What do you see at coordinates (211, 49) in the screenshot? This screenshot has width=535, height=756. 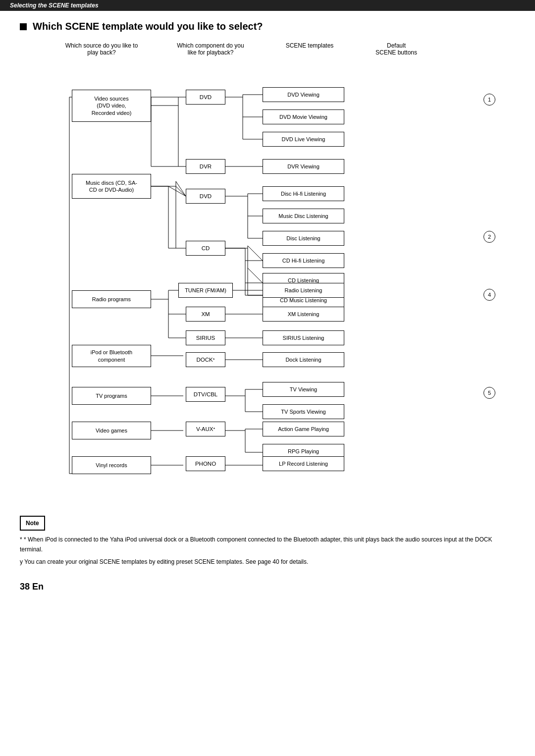 I see `col-header-2: Which component do youlike for playback?` at bounding box center [211, 49].